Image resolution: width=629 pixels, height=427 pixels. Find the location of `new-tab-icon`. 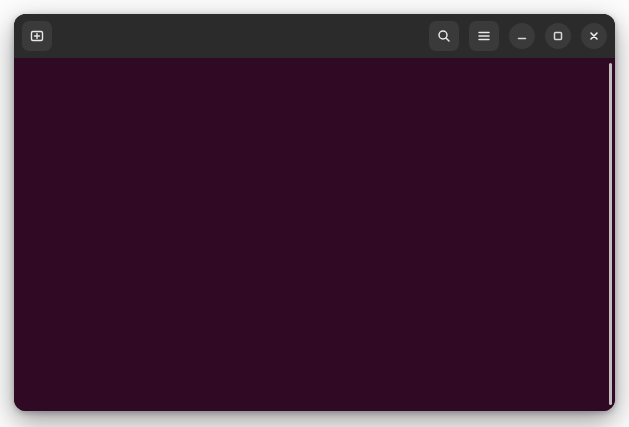

new-tab-icon is located at coordinates (37, 36).